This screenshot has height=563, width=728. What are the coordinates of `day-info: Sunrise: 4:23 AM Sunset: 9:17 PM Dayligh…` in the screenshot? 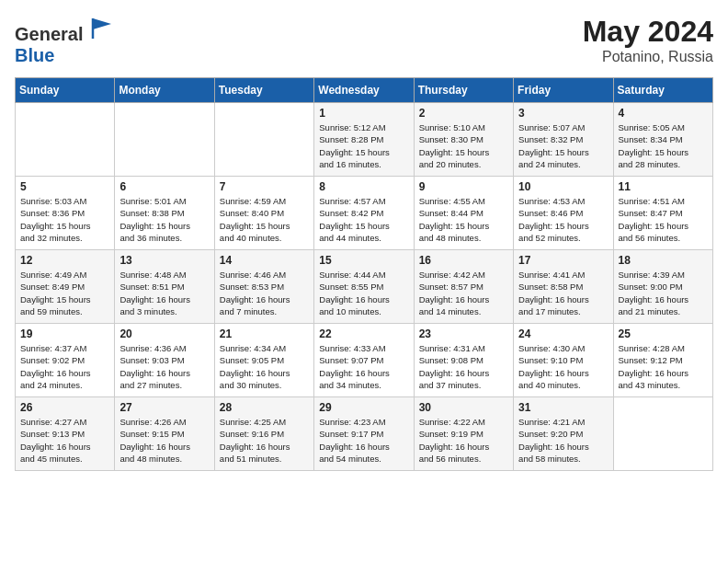 It's located at (364, 440).